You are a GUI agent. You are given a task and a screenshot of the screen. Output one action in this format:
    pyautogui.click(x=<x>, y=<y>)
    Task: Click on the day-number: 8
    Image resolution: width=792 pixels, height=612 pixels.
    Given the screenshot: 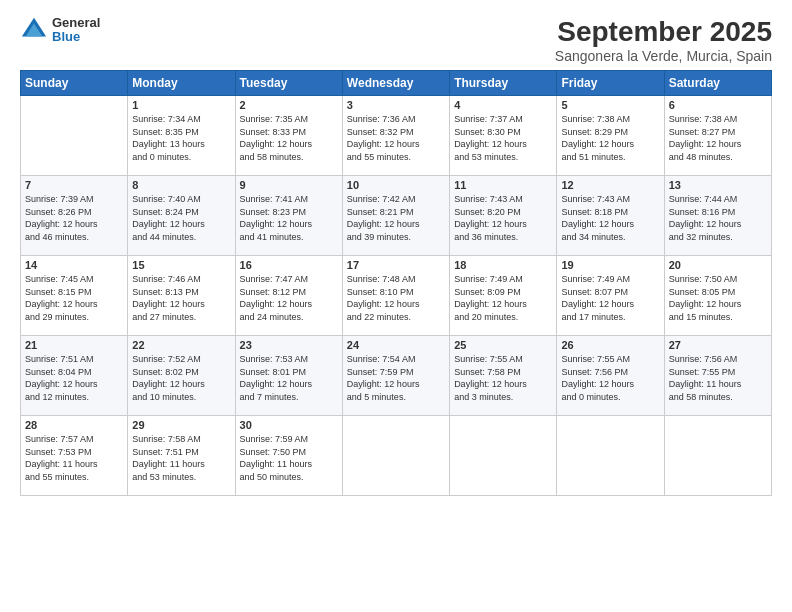 What is the action you would take?
    pyautogui.click(x=181, y=185)
    